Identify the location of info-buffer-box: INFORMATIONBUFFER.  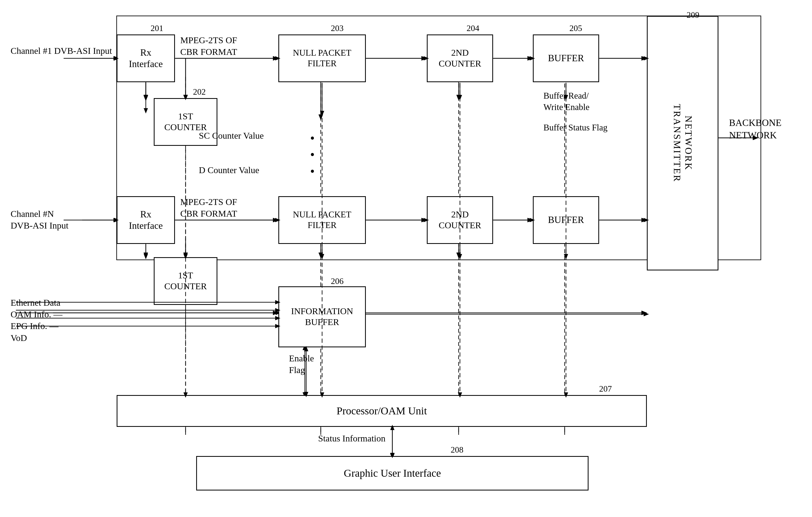
(322, 317).